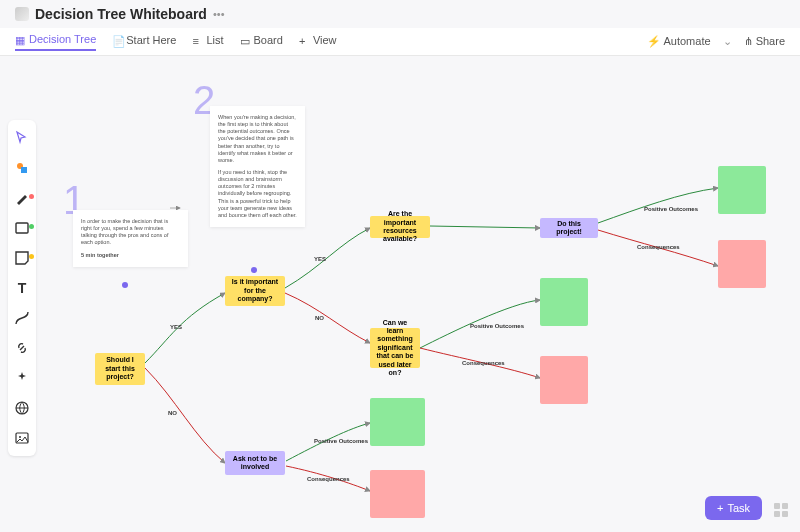 The width and height of the screenshot is (800, 532). I want to click on whiteboard-icon: ▦, so click(20, 39).